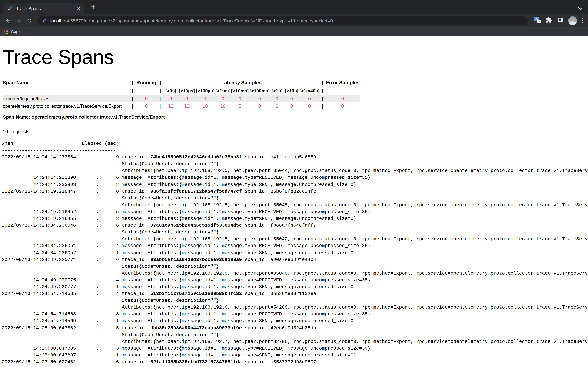 The image size is (588, 367). What do you see at coordinates (539, 21) in the screenshot?
I see `svg-text: 文` at bounding box center [539, 21].